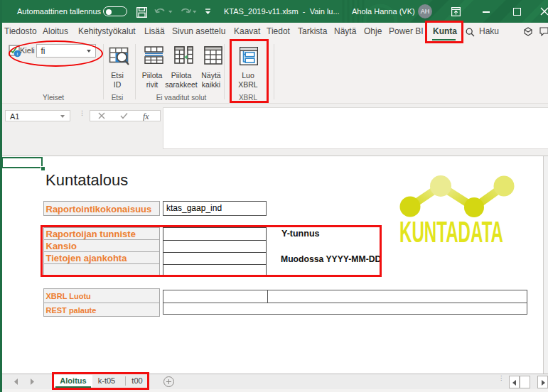 Image resolution: width=548 pixels, height=392 pixels. I want to click on svg-text: KUNTADATA, so click(451, 230).